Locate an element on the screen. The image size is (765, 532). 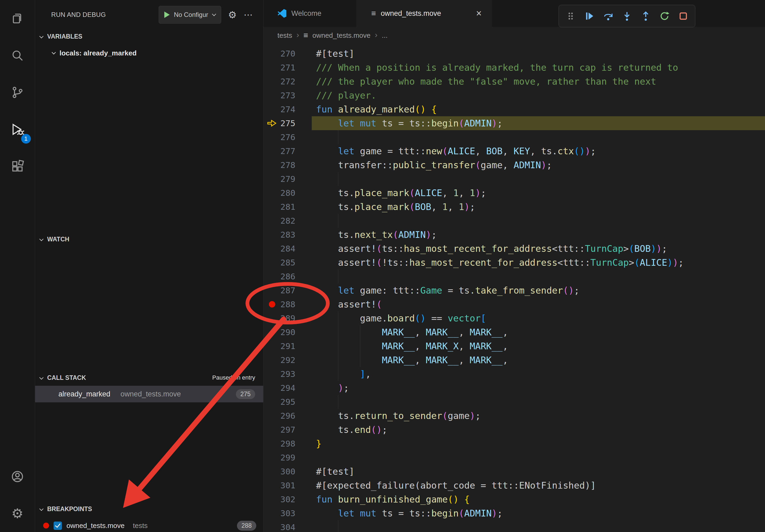
gutter: 277 is located at coordinates (288, 151).